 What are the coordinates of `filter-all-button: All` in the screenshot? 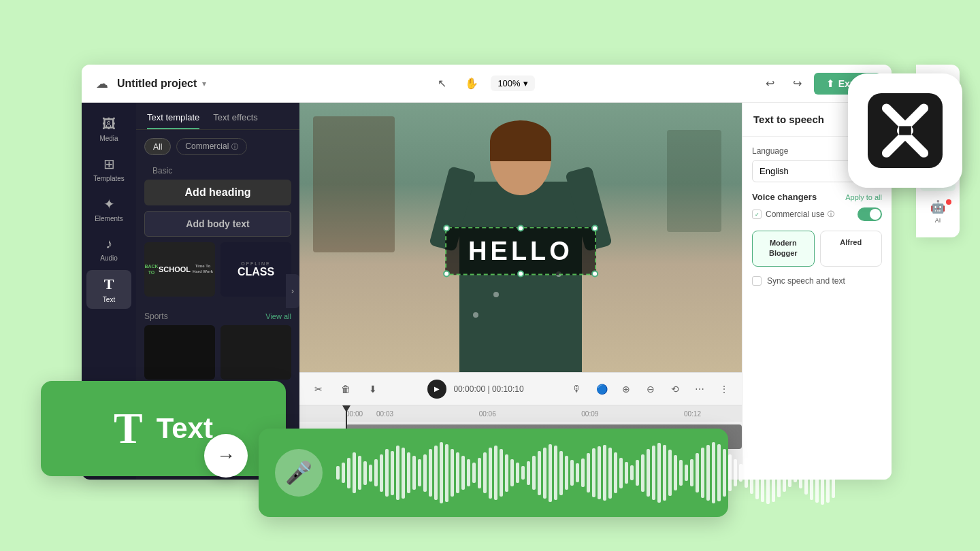 It's located at (158, 147).